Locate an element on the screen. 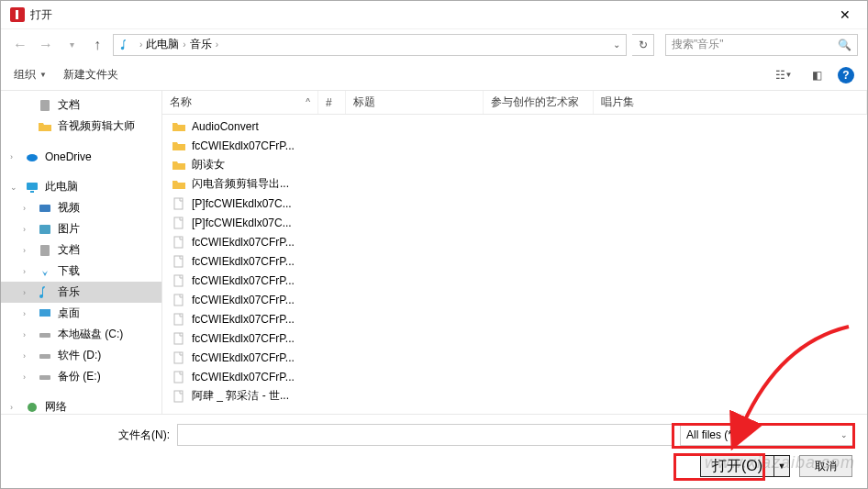 This screenshot has height=489, width=868. sidebar-item-desktop: › 桌面 is located at coordinates (81, 314).